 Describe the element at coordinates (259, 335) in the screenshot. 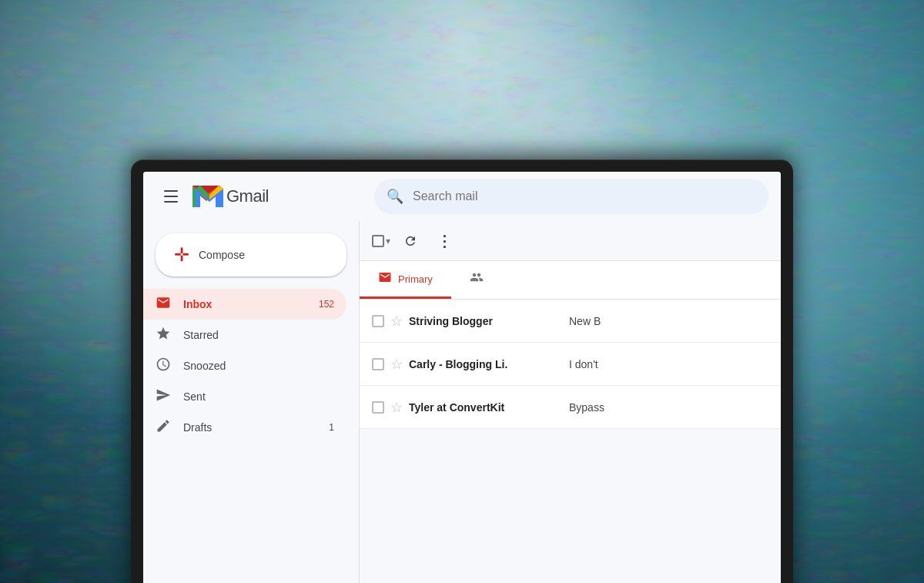

I see `starred-label: Starred` at that location.